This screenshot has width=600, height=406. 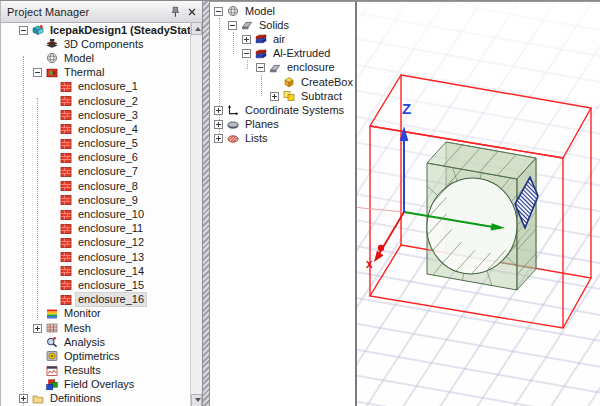 I want to click on tree-item-results: Results, so click(x=96, y=371).